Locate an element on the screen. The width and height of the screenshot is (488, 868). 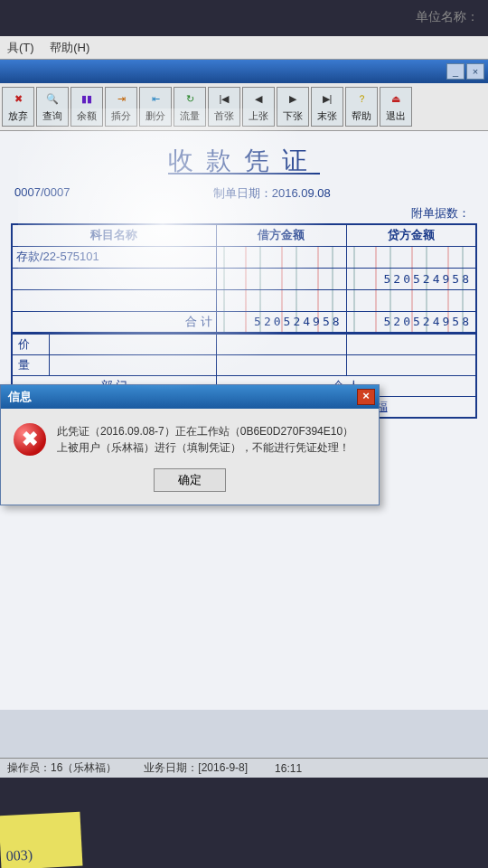
col-credit: 贷方金额 is located at coordinates (411, 235).